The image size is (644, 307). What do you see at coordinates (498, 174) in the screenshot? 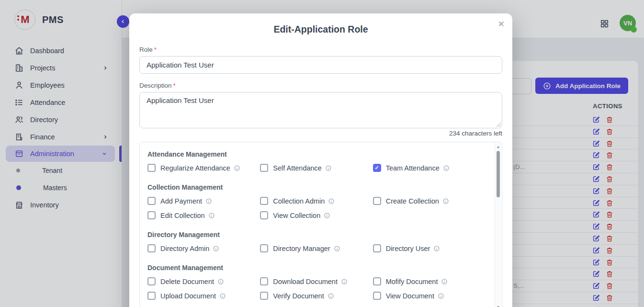
I see `scrollbar-thumb` at bounding box center [498, 174].